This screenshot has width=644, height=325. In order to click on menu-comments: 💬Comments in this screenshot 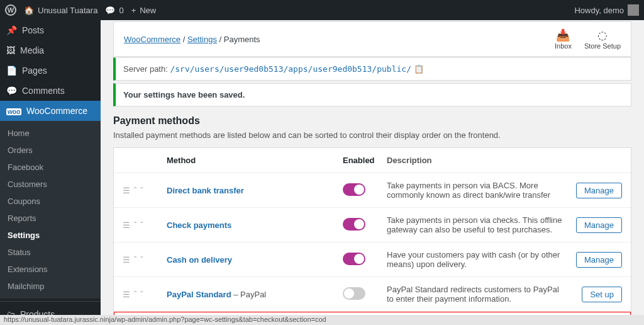, I will do `click(50, 91)`.